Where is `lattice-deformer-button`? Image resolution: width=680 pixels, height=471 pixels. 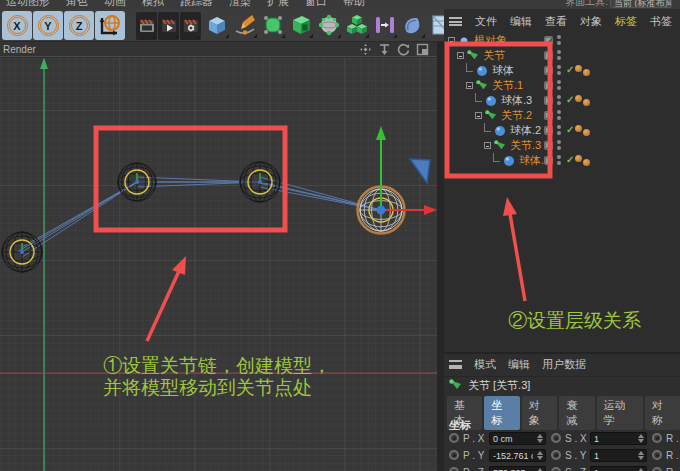 lattice-deformer-button is located at coordinates (328, 25).